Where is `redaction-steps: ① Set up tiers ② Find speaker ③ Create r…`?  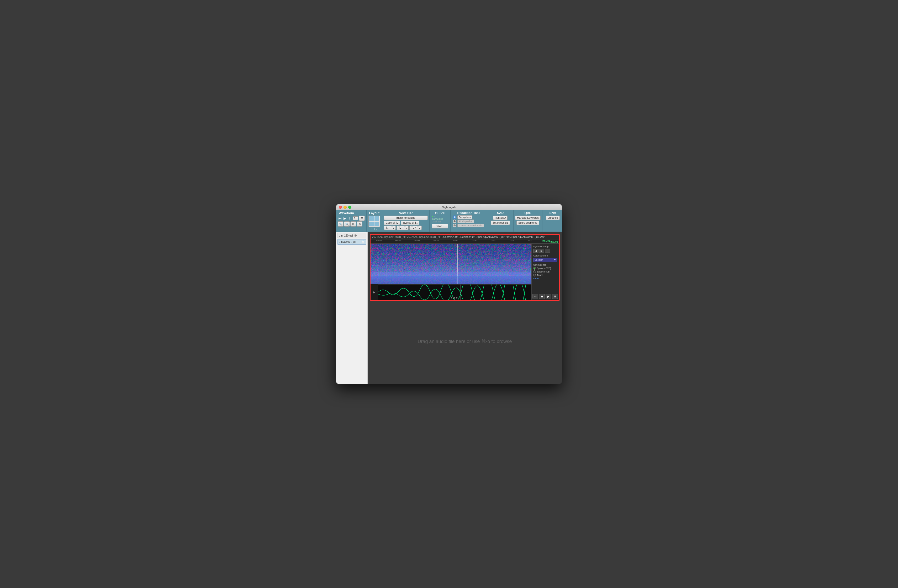 redaction-steps: ① Set up tiers ② Find speaker ③ Create r… is located at coordinates (469, 221).